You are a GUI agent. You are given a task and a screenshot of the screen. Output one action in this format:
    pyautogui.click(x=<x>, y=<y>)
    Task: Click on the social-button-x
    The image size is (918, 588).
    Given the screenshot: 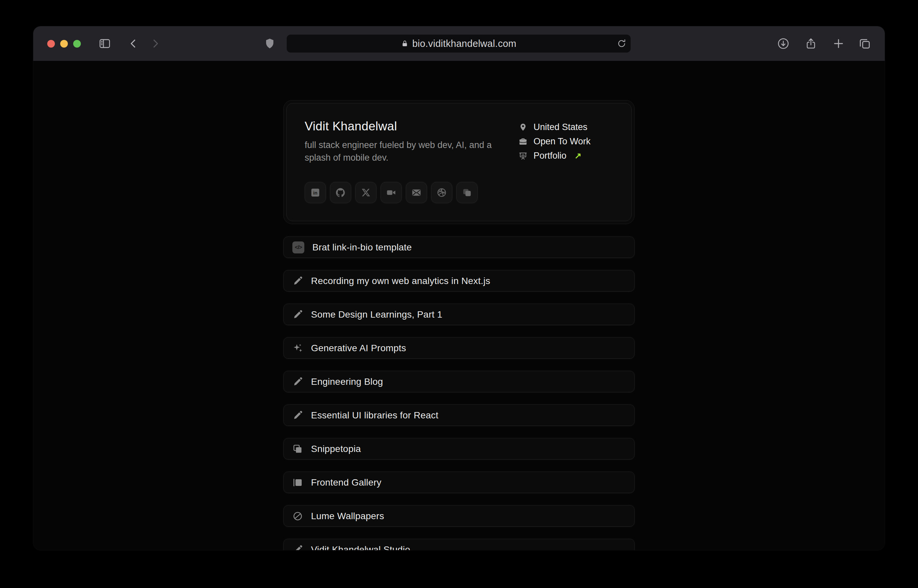 What is the action you would take?
    pyautogui.click(x=366, y=192)
    